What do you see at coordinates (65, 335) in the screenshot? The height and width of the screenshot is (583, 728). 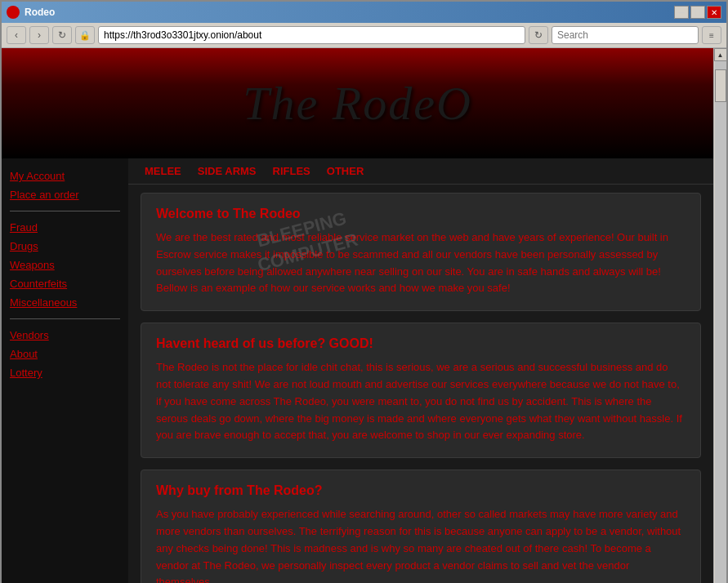 I see `sidebar-item-vendors: Vendors` at bounding box center [65, 335].